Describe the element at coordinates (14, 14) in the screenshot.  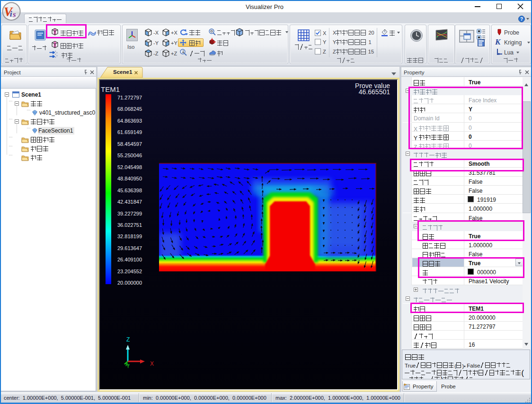
I see `svg-text: s` at that location.